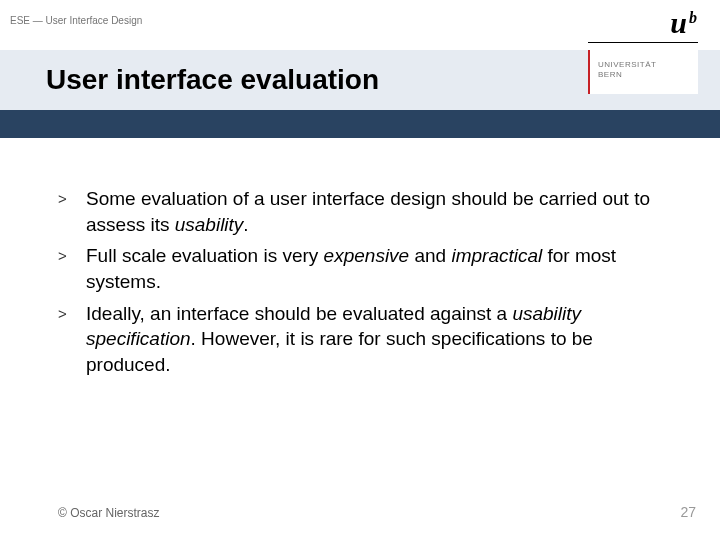  I want to click on copyright: © Oscar Nierstrasz, so click(109, 513).